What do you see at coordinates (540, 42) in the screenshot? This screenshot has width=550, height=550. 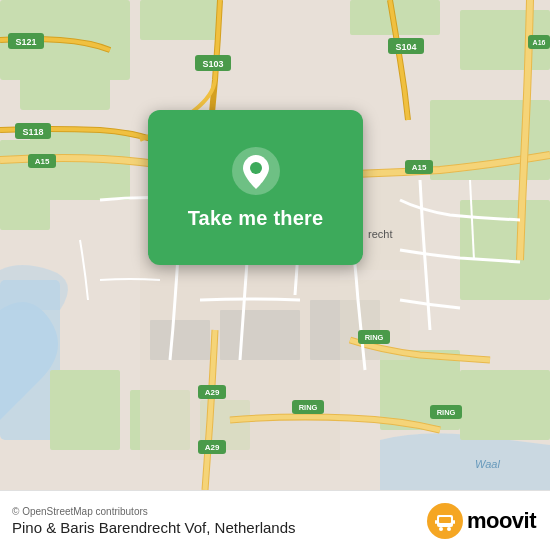 I see `svg-text: A16` at bounding box center [540, 42].